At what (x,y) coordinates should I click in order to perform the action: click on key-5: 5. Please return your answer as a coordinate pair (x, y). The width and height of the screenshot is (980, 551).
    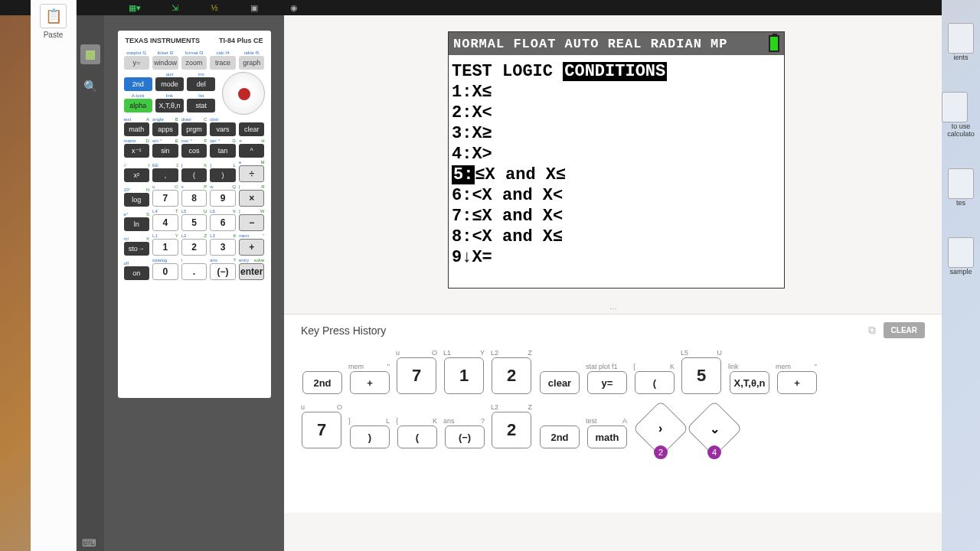
    Looking at the image, I should click on (194, 223).